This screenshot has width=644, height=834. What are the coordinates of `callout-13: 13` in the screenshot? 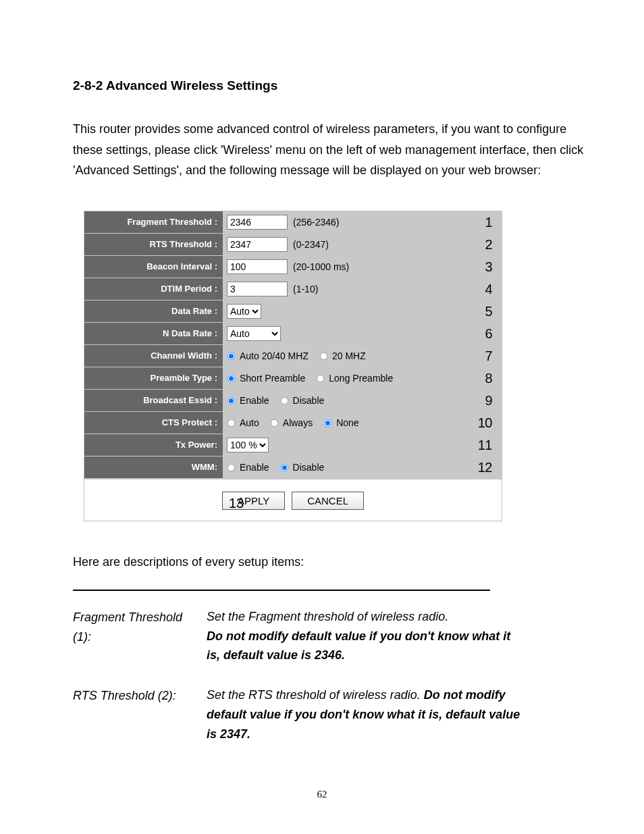 It's located at (236, 504).